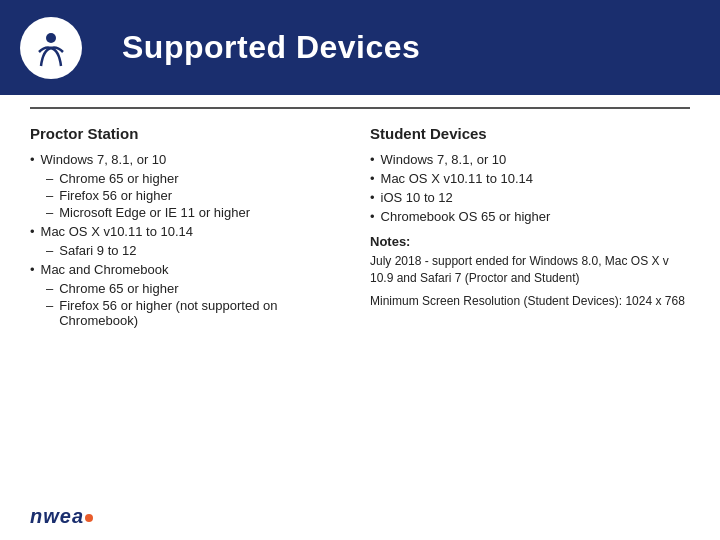  Describe the element at coordinates (198, 212) in the screenshot. I see `list-item: – Microsoft Edge or IE 11 or higher` at that location.